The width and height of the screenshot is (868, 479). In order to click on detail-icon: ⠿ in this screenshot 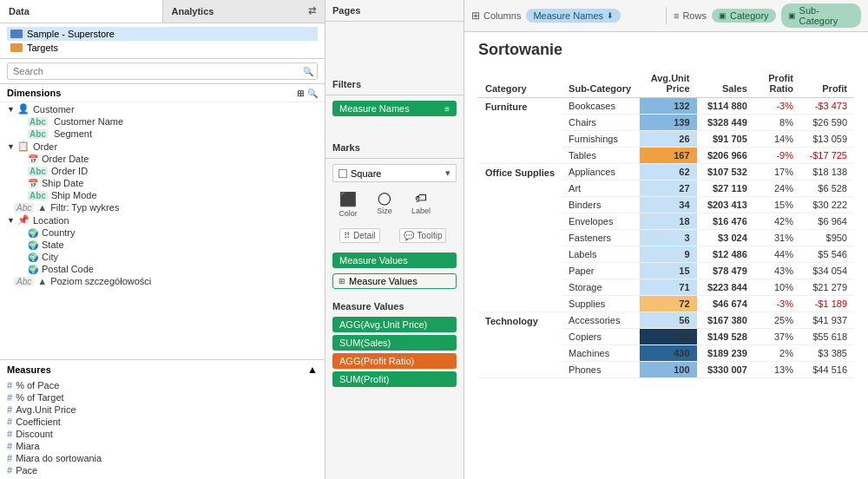, I will do `click(347, 236)`.